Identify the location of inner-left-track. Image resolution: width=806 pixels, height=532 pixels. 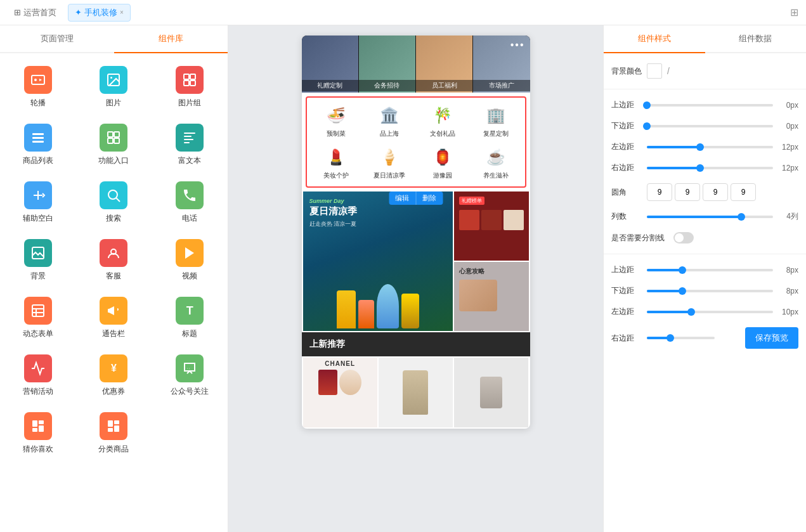
(710, 312).